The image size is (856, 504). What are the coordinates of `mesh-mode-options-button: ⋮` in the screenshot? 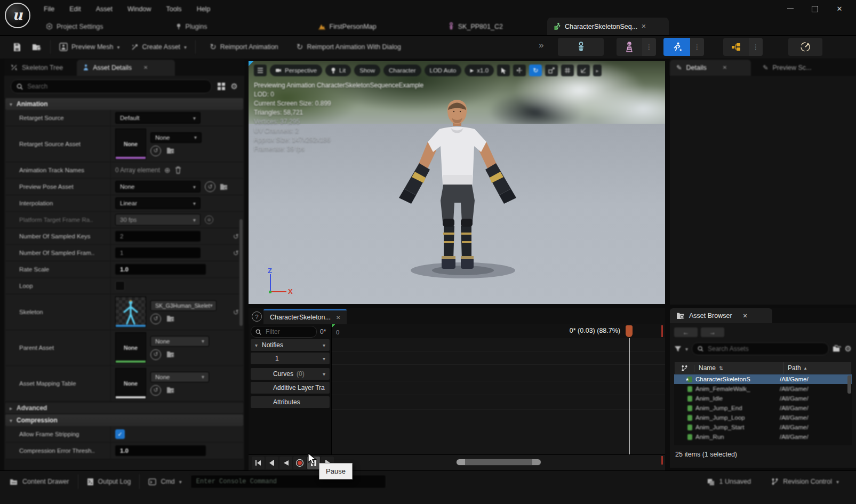 It's located at (649, 47).